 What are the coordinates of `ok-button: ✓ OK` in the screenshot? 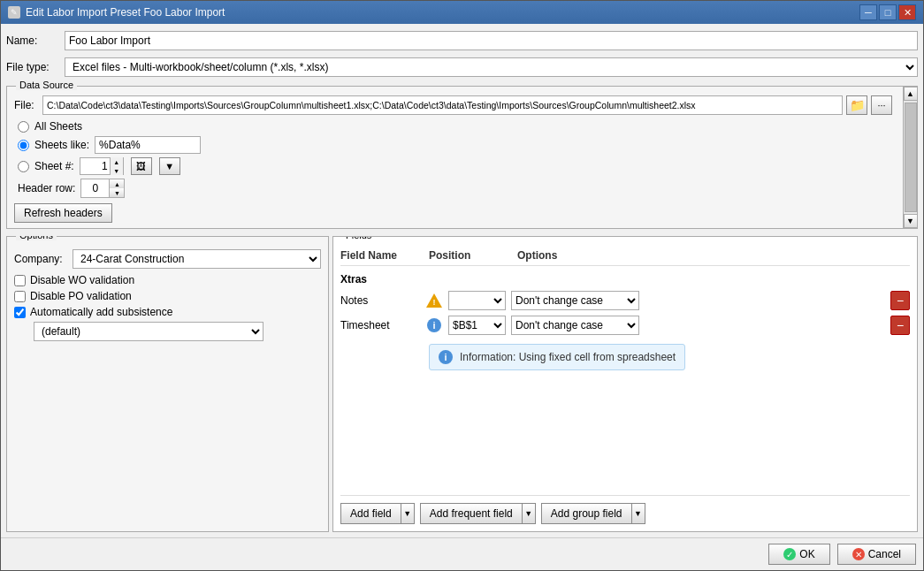 It's located at (799, 554).